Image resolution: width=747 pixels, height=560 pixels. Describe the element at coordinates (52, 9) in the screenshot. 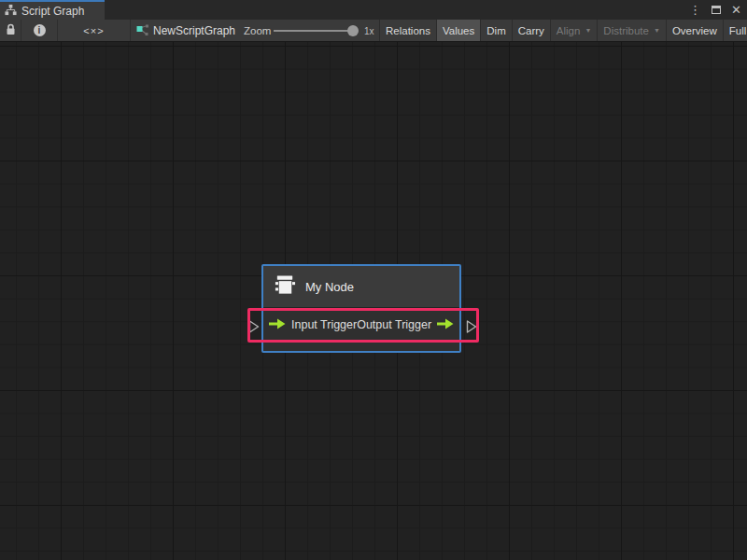

I see `tab-script-graph: Script Graph` at that location.